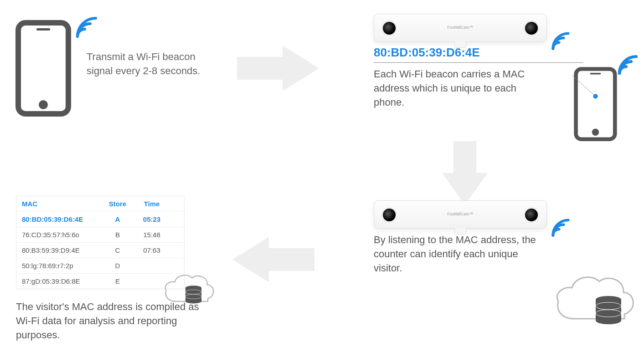 This screenshot has width=644, height=362. Describe the element at coordinates (144, 64) in the screenshot. I see `stage1-text: Transmit a Wi-Fi beacon signal every 2-8…` at that location.